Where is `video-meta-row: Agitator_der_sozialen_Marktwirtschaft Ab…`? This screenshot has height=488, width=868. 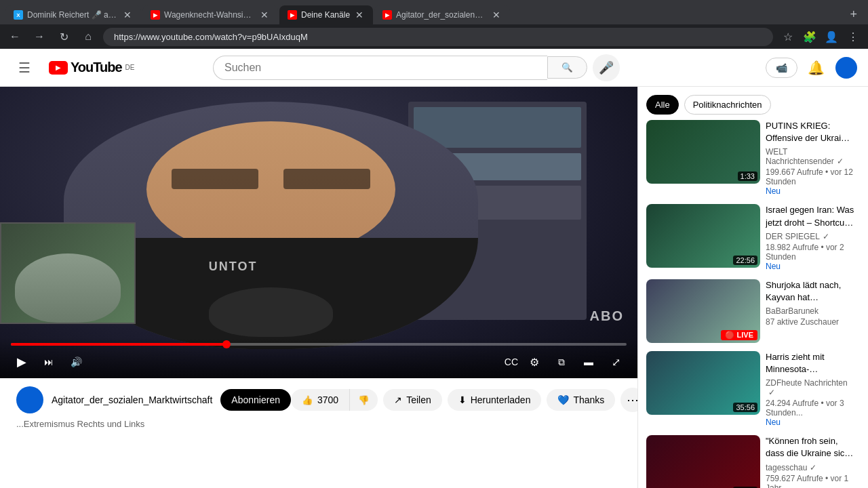
video-meta-row: Agitator_der_sozialen_Marktwirtschaft Ab… is located at coordinates (319, 400).